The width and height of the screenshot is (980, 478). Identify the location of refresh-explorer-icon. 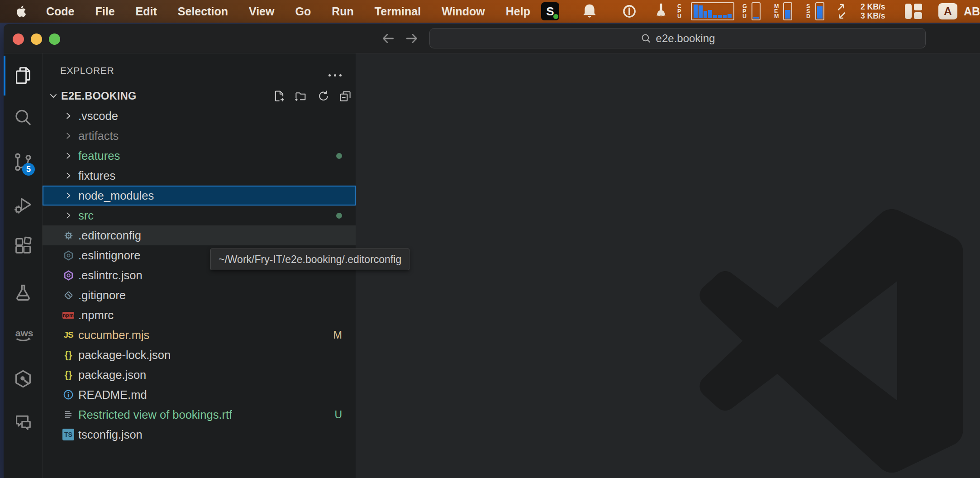
(323, 96).